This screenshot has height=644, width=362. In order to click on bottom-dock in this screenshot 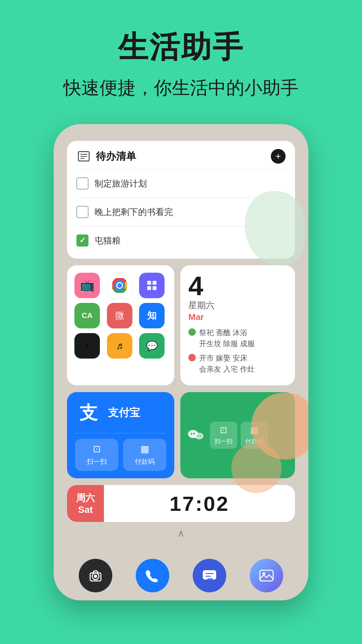, I will do `click(181, 576)`.